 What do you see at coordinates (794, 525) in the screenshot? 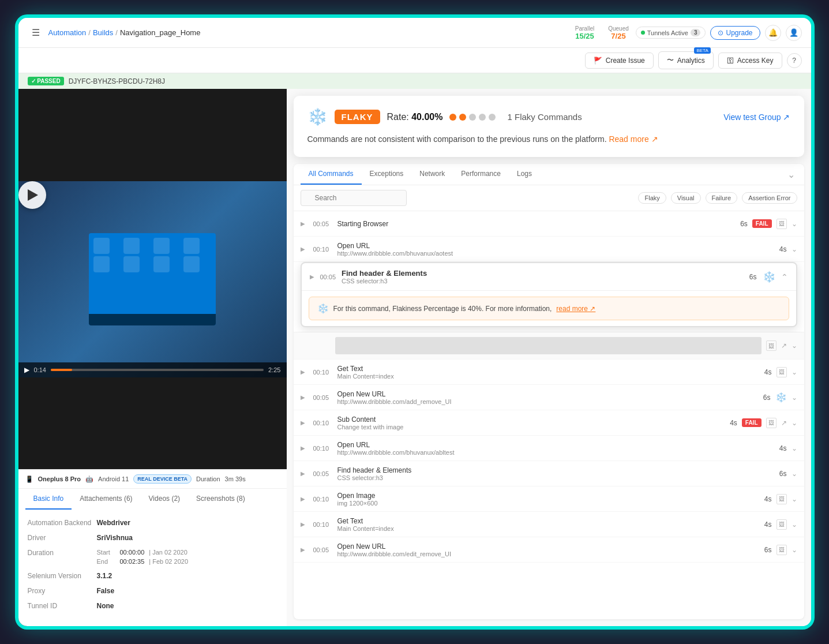
I see `expand-10: ⌄` at bounding box center [794, 525].